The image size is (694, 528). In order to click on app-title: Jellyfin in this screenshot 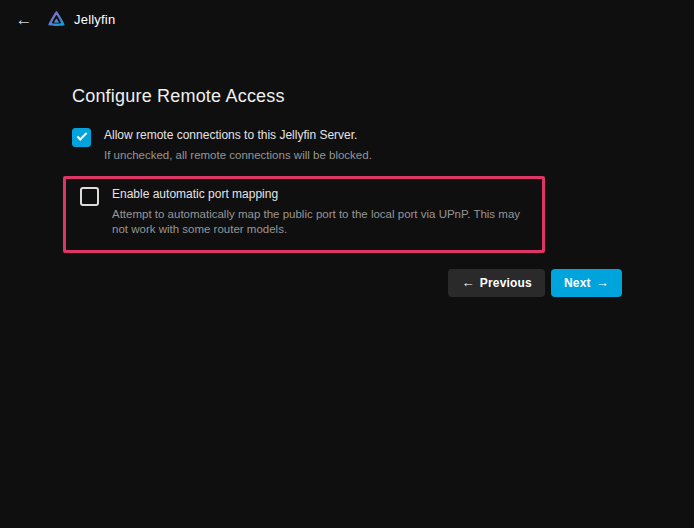, I will do `click(94, 20)`.